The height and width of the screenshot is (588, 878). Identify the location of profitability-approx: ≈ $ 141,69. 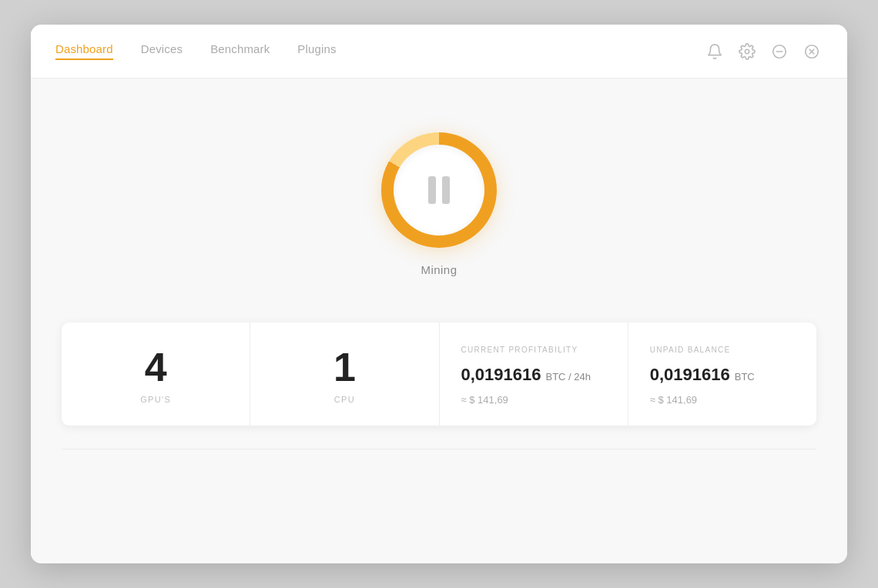
(485, 400).